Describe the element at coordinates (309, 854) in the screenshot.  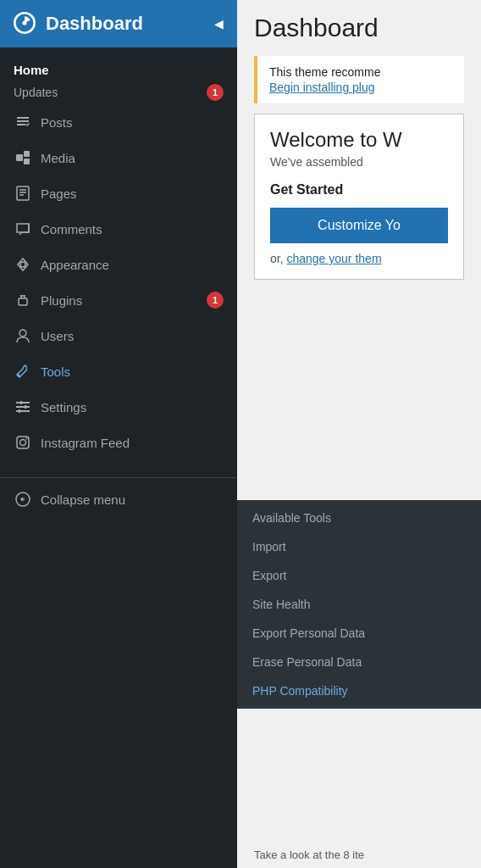
I see `bottom-description: Take a look at the 8 ite` at that location.